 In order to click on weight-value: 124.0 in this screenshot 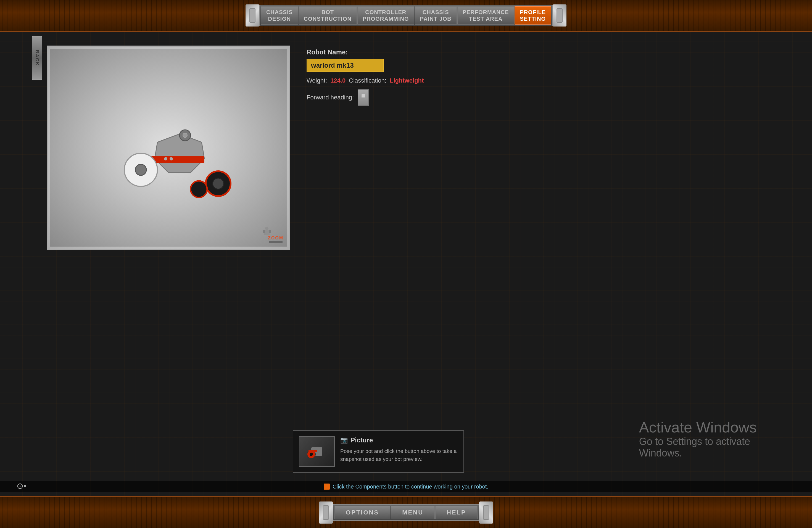, I will do `click(338, 80)`.